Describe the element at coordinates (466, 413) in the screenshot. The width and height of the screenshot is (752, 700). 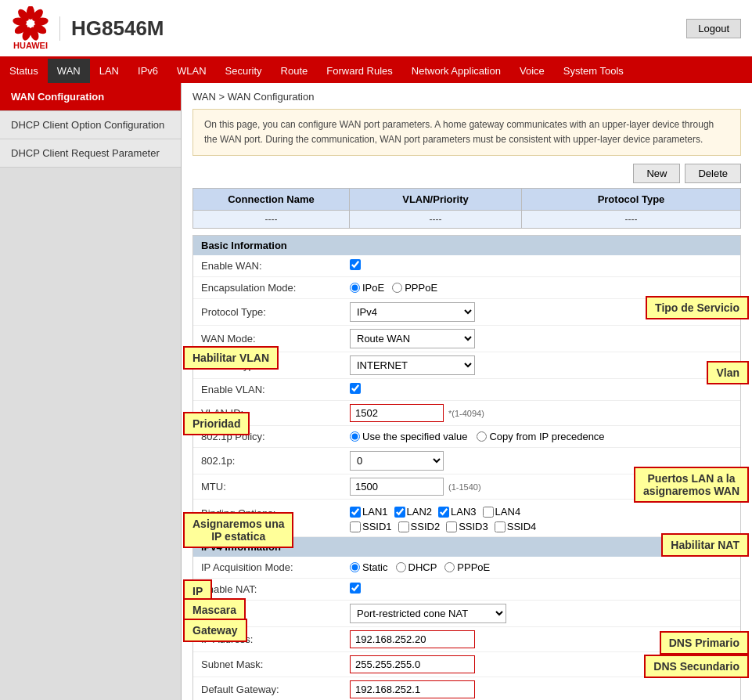
I see `form-row-vlan-id: VLAN ID: *(1-4094)` at that location.